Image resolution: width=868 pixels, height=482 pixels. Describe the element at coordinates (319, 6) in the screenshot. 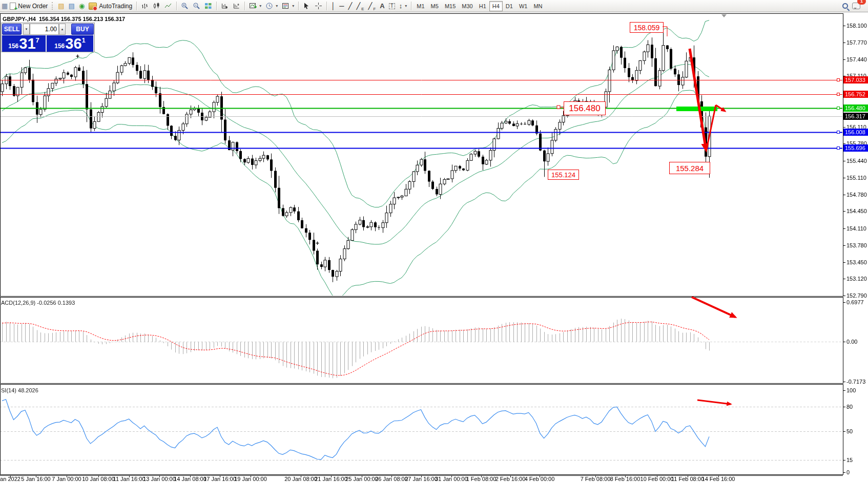

I see `crosshair-icon` at that location.